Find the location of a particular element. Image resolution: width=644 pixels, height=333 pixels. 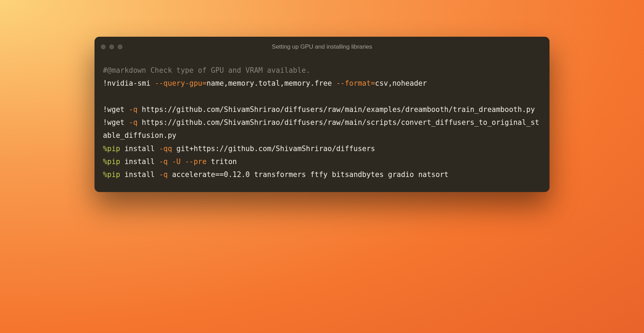

code-token: - is located at coordinates (135, 83).